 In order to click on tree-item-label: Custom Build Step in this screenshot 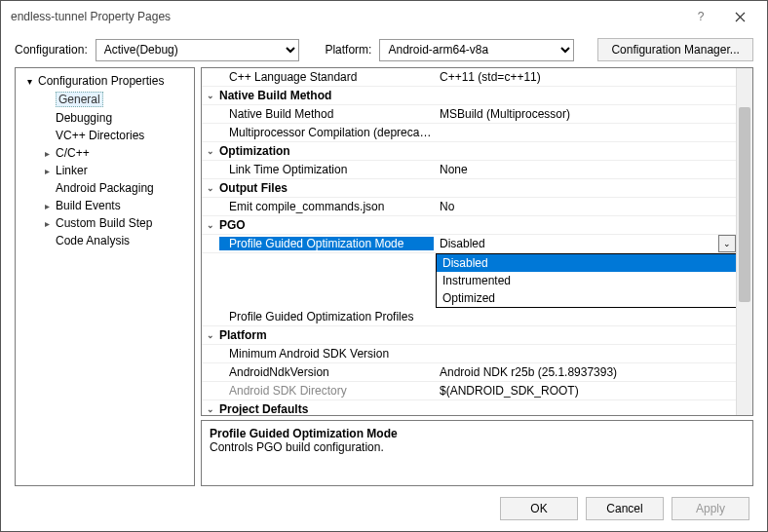, I will do `click(103, 223)`.